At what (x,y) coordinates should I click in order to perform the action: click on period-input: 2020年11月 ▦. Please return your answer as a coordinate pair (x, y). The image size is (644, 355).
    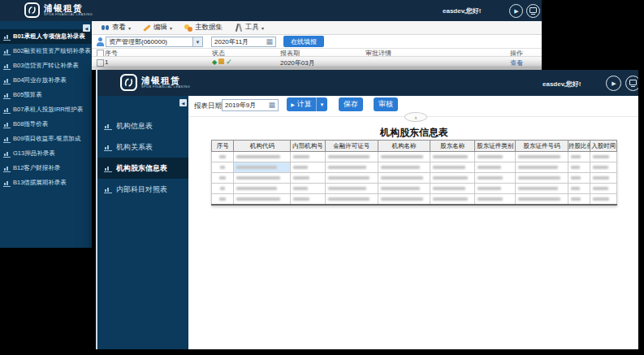
    Looking at the image, I should click on (244, 42).